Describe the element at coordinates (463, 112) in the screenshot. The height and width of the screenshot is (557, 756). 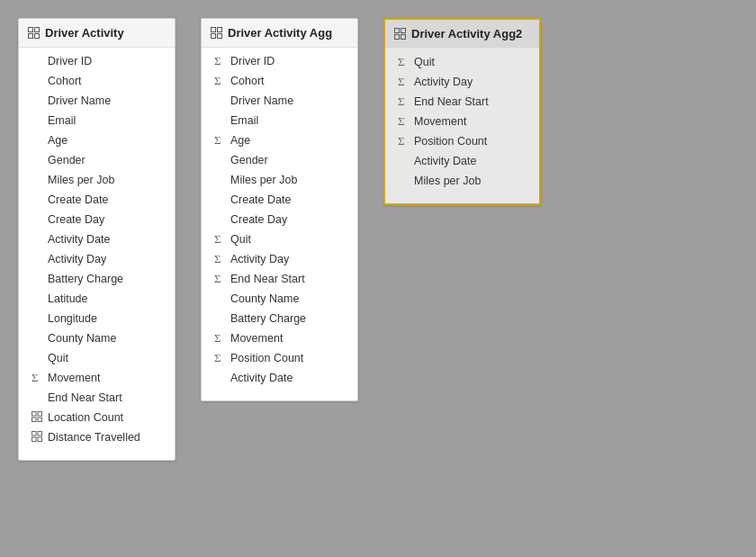
I see `table-card-driver-activity-agg2: Driver Activity Agg2ΣQuitΣActivity DayΣE…` at that location.